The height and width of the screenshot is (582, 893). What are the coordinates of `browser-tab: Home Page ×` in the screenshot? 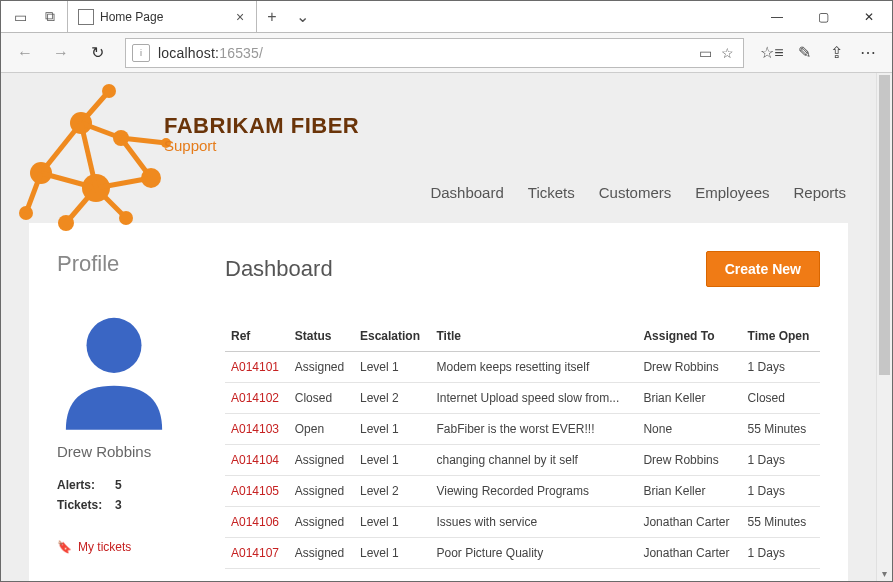 It's located at (162, 16).